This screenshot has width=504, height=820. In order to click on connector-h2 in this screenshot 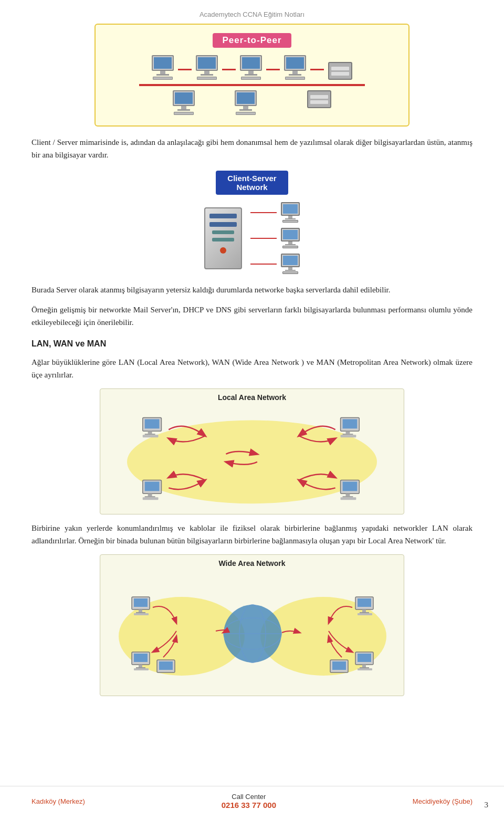, I will do `click(229, 69)`.